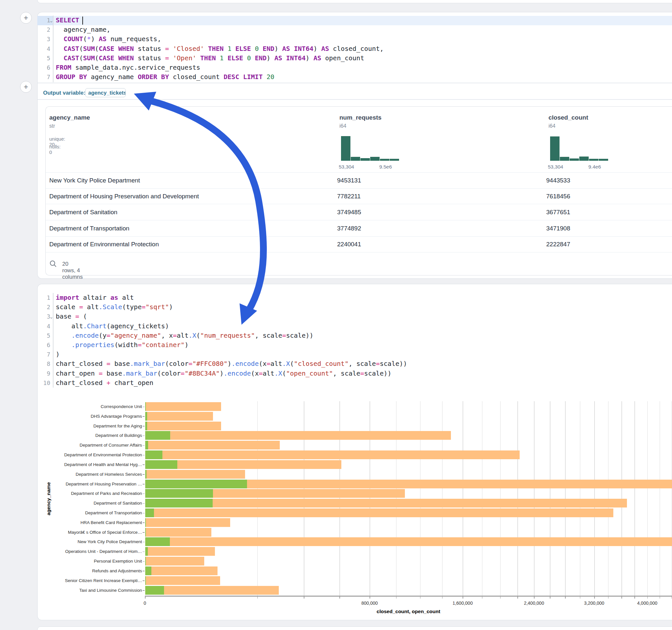  What do you see at coordinates (71, 49) in the screenshot?
I see `code-token: CAST` at bounding box center [71, 49].